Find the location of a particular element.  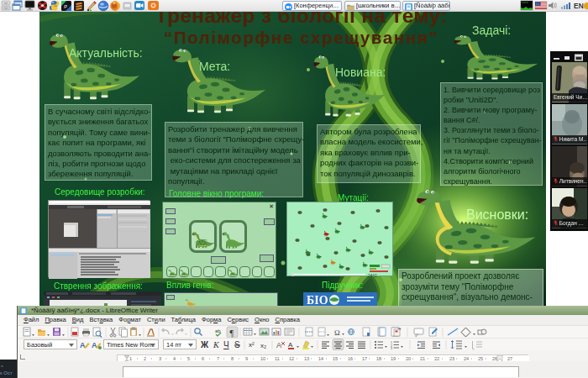

svg-text: Ч is located at coordinates (227, 344).